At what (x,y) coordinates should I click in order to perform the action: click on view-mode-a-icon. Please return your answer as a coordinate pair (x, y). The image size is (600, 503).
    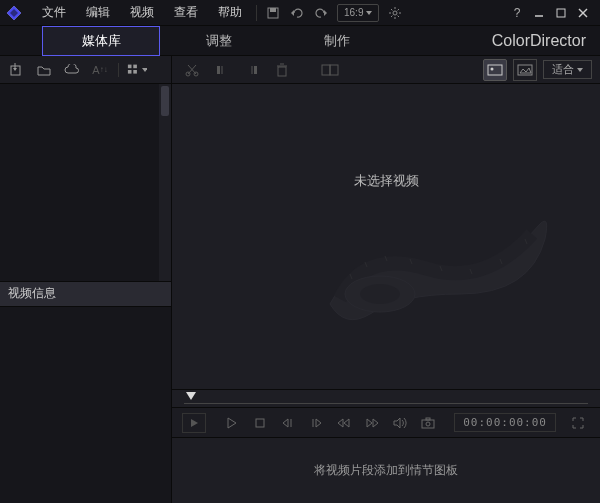
    Looking at the image, I should click on (495, 70).